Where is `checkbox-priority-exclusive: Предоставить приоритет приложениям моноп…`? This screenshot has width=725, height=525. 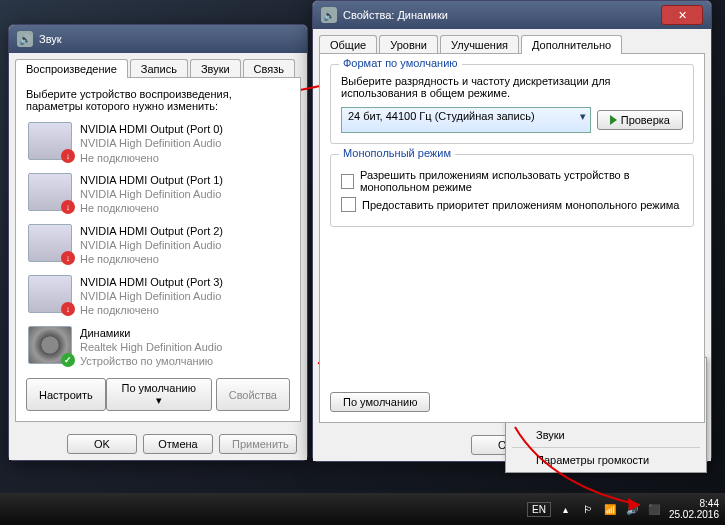 checkbox-priority-exclusive: Предоставить приоритет приложениям моноп… is located at coordinates (512, 204).